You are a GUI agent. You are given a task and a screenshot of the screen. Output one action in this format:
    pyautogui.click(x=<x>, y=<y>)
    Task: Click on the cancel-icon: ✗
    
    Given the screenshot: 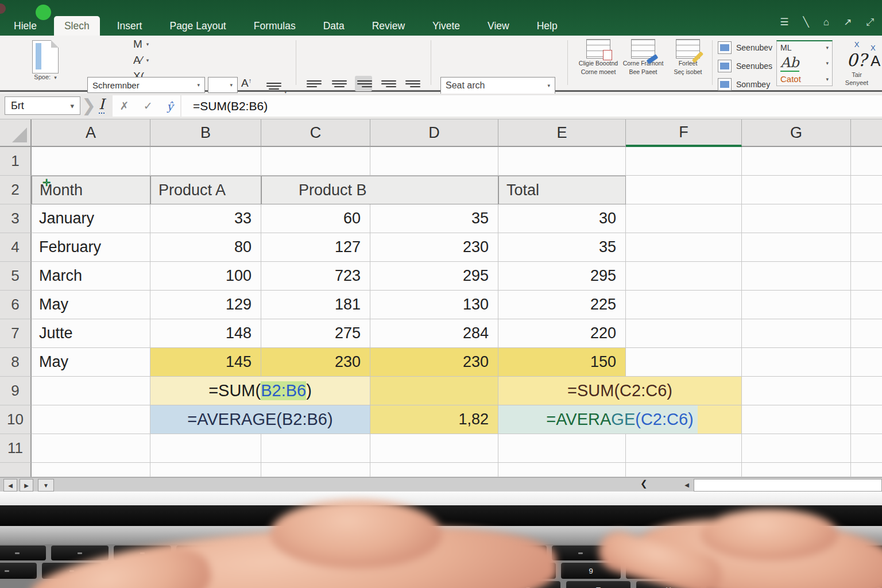 What is the action you would take?
    pyautogui.click(x=125, y=106)
    